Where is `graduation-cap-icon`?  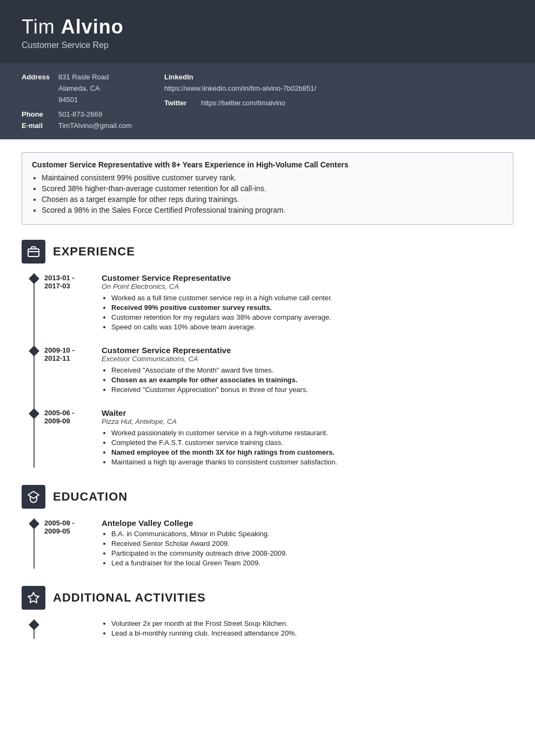
graduation-cap-icon is located at coordinates (34, 497).